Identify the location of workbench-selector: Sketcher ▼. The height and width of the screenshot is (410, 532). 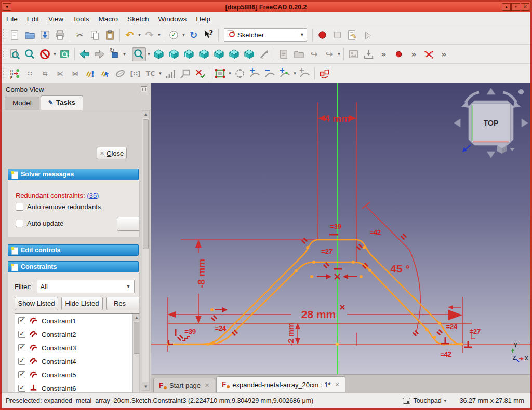
(265, 35).